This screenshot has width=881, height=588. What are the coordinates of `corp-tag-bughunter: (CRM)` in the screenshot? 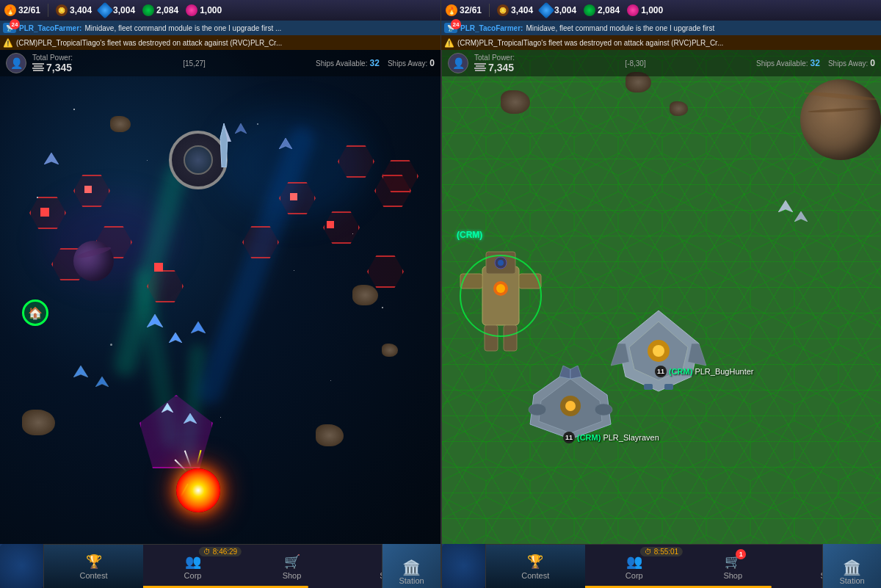 It's located at (681, 371).